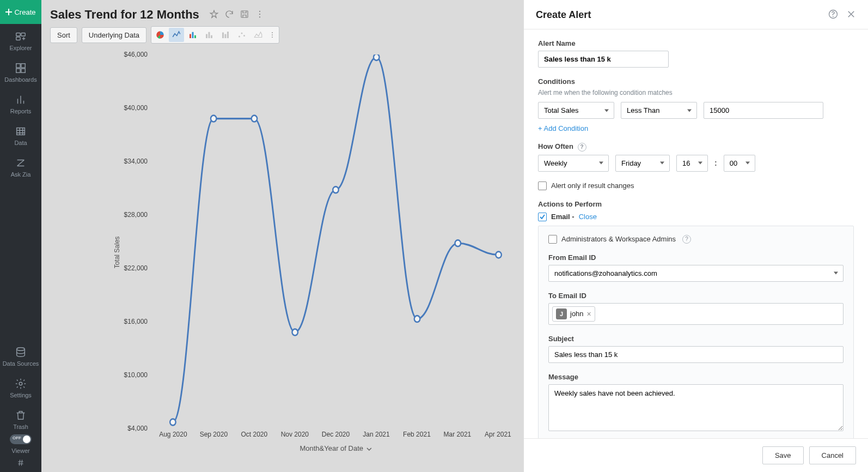 The height and width of the screenshot is (472, 868). What do you see at coordinates (131, 241) in the screenshot?
I see `y-axis-ticks: $46,000 $40,000 $34,000 $28,000 $22,000 …` at bounding box center [131, 241].